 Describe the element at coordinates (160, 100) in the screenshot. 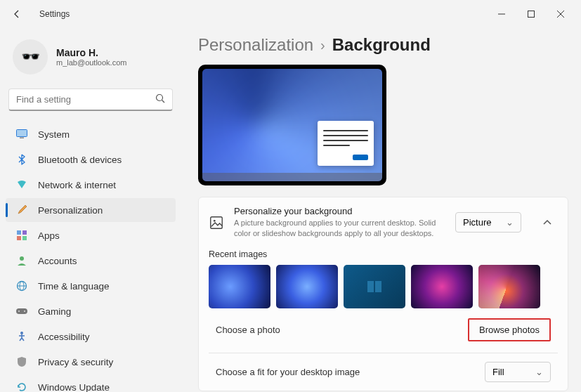

I see `search-icon` at that location.